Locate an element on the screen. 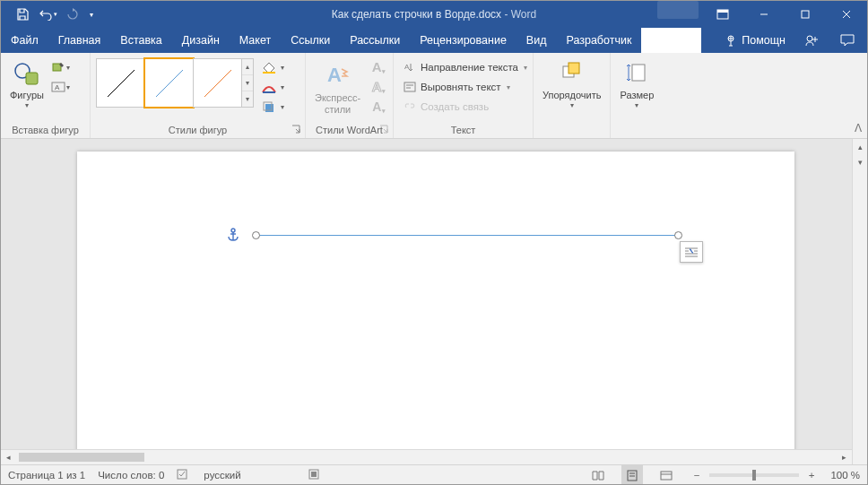 The width and height of the screenshot is (868, 485). window-title: Как сделать строчки в Ворде.docx - Word is located at coordinates (434, 14).